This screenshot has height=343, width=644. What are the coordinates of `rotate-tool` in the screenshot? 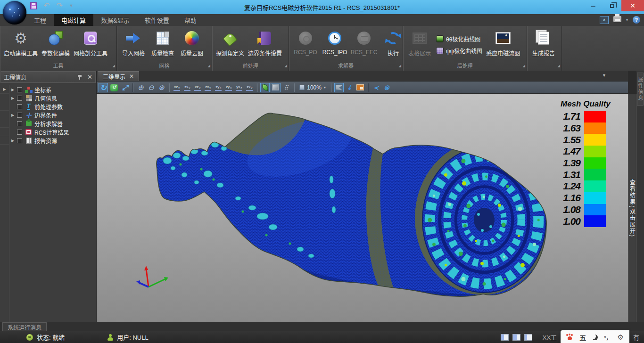 It's located at (103, 88).